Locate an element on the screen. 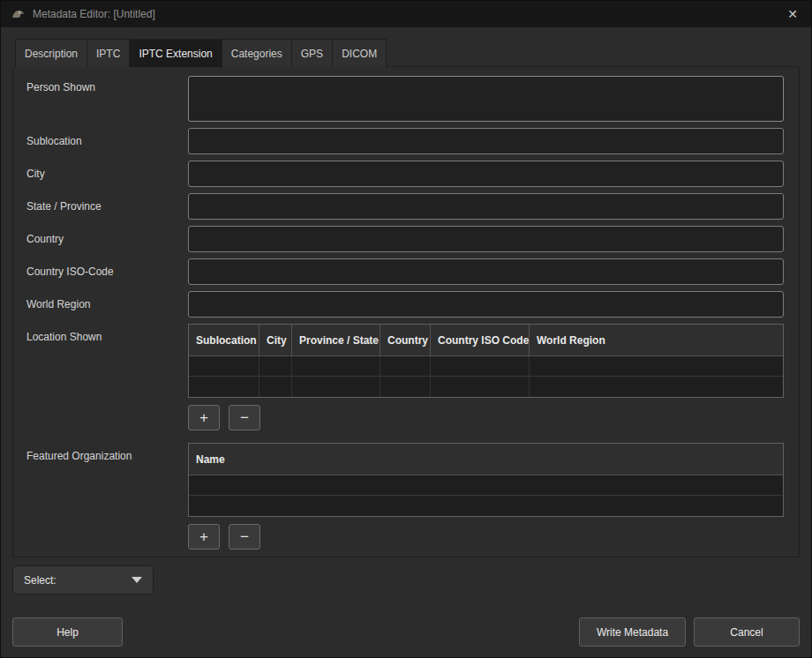 The width and height of the screenshot is (812, 658). featured-organization-table: Name is located at coordinates (485, 480).